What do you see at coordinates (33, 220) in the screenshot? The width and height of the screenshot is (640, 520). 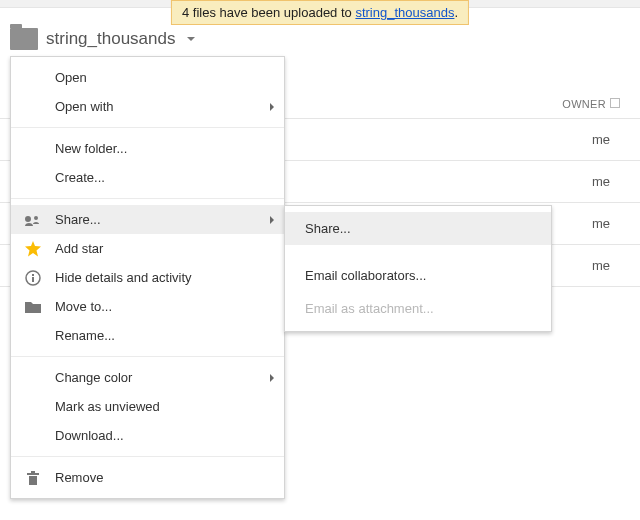 I see `share-icon` at bounding box center [33, 220].